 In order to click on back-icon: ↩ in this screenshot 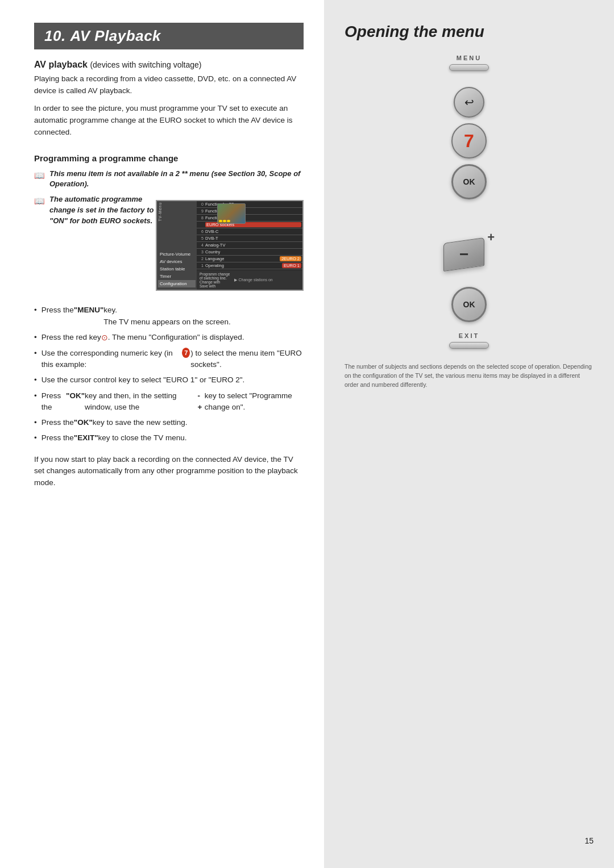, I will do `click(470, 102)`.